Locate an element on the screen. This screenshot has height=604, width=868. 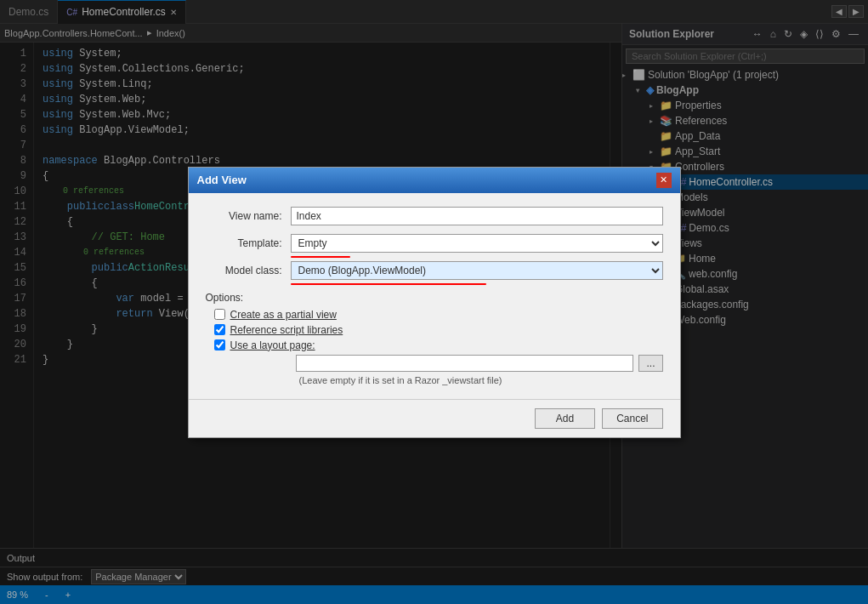
layout-page-label: Use a layout page: is located at coordinates (273, 345).